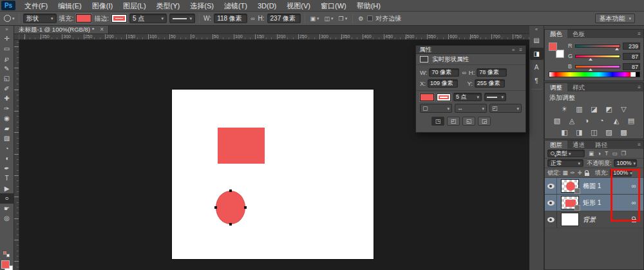 The height and width of the screenshot is (270, 644). Describe the element at coordinates (598, 46) in the screenshot. I see `red-slider` at that location.